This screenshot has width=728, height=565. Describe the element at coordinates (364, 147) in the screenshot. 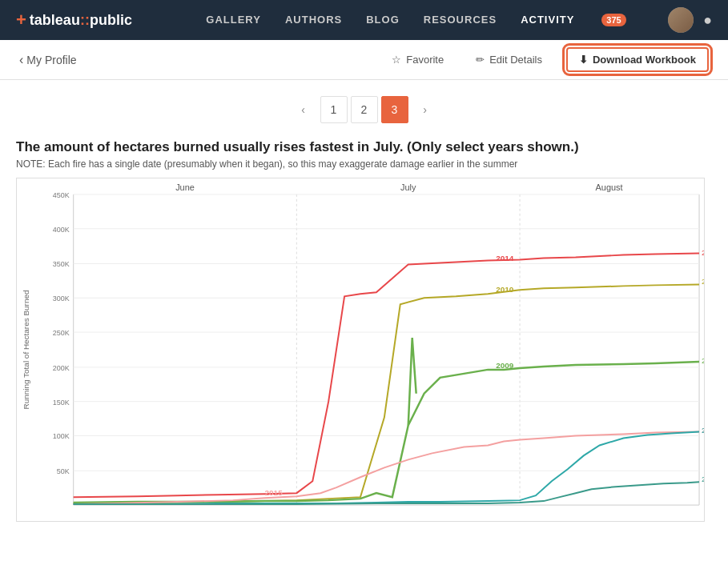

I see `chart-title: The amount of hectares burned usually ri…` at that location.